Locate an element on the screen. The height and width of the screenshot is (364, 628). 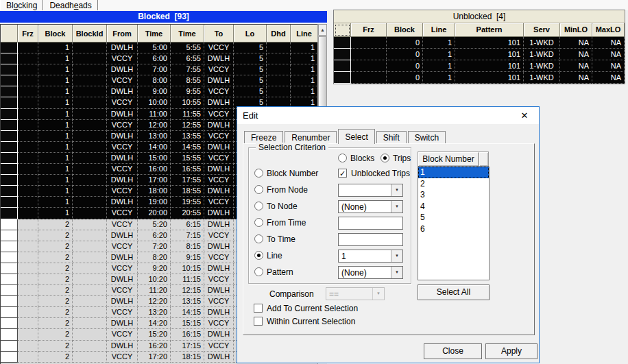
block-number-list-header: Block Number is located at coordinates (448, 159).